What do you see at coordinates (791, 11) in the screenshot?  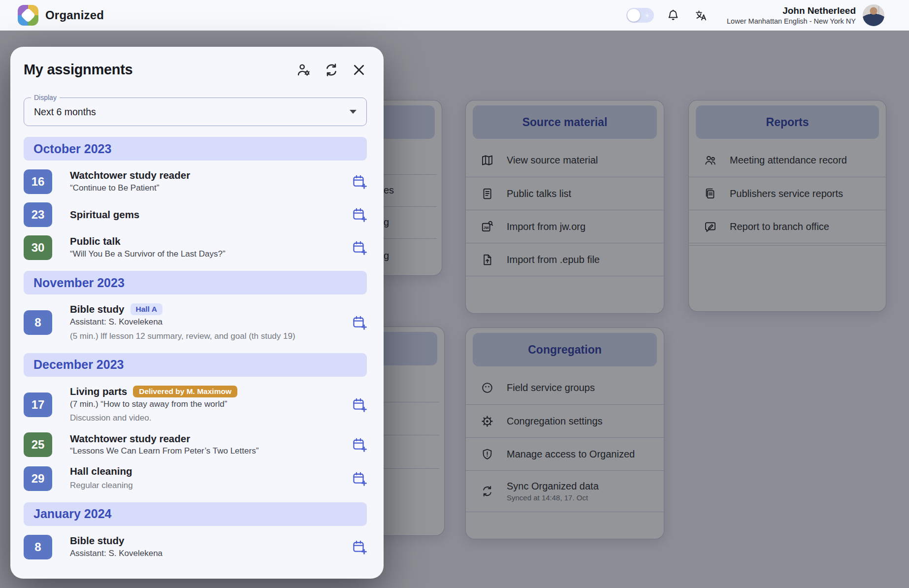 I see `user-name: John Netherleed` at bounding box center [791, 11].